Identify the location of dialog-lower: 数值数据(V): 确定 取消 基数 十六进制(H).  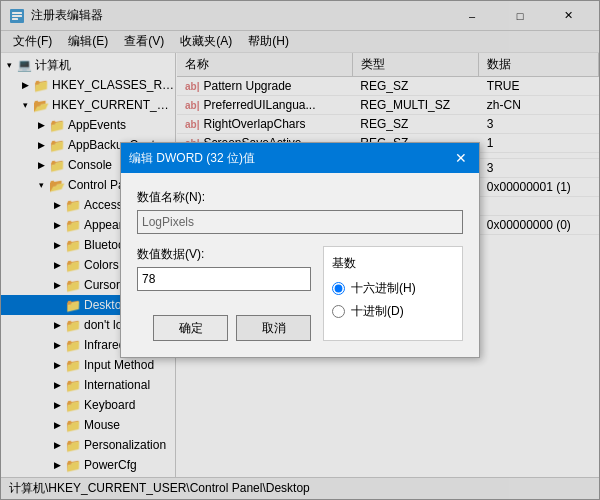
(300, 294).